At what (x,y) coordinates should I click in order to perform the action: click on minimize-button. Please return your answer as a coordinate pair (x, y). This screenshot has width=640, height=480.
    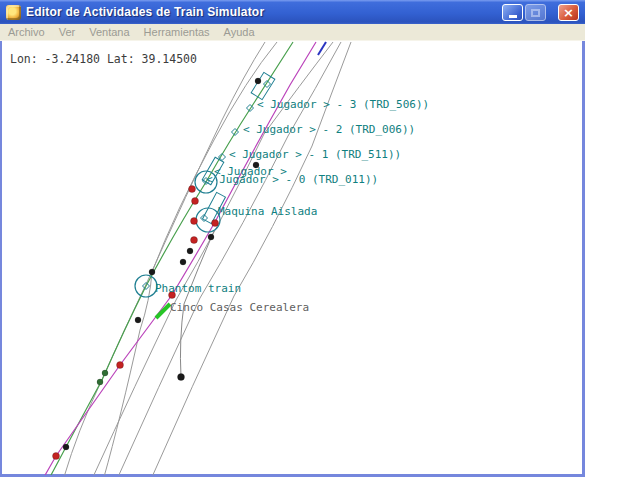
    Looking at the image, I should click on (512, 12).